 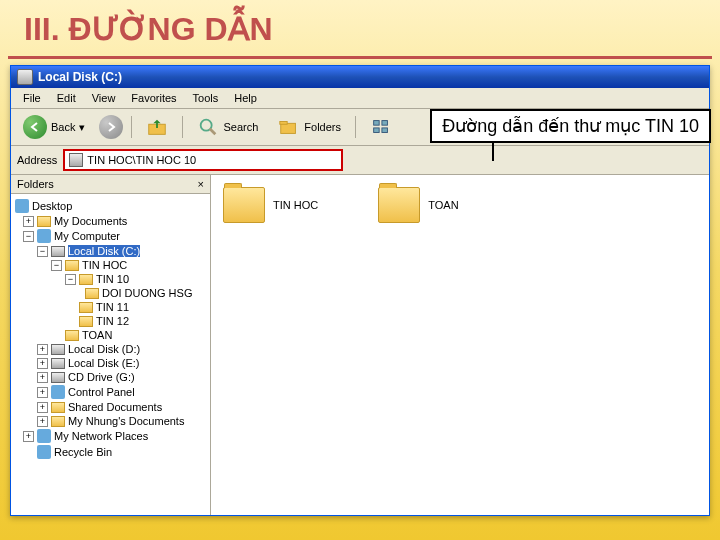 I want to click on tree-doiduong: DOI DUONG HSG, so click(x=110, y=293).